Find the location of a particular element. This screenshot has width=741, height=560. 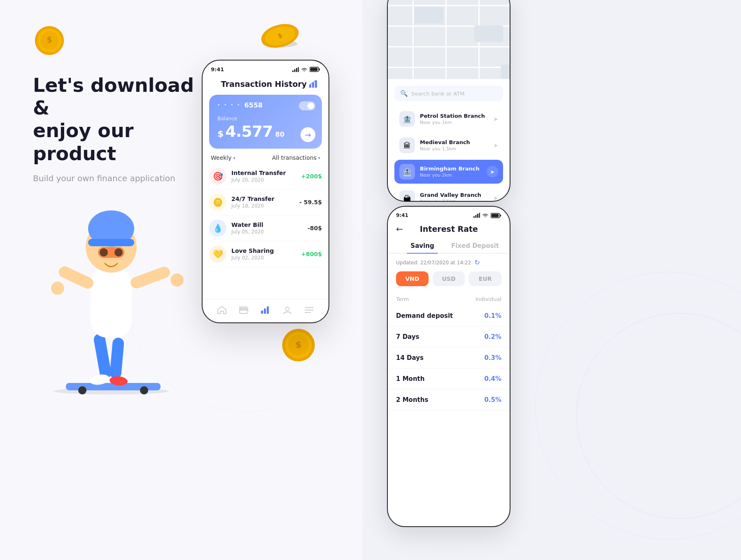

txn-info-transfer: Internal Transfer July 20, 2020 is located at coordinates (263, 176).